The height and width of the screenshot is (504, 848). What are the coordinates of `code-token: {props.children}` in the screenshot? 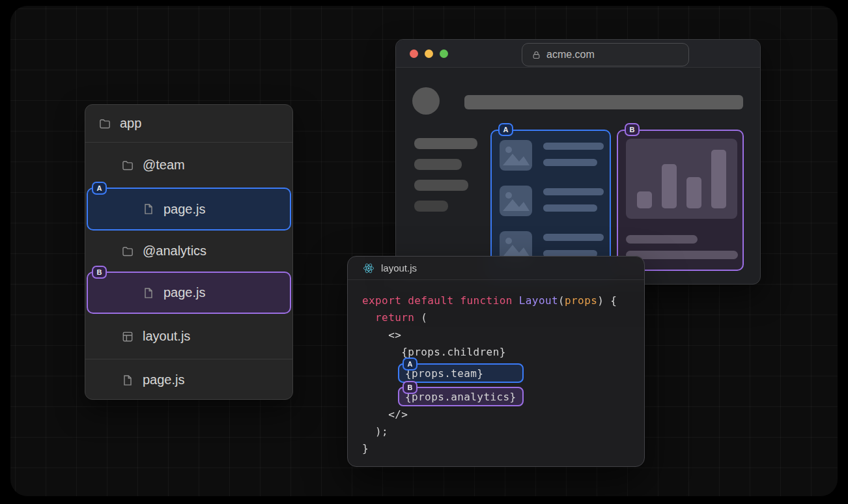 It's located at (434, 352).